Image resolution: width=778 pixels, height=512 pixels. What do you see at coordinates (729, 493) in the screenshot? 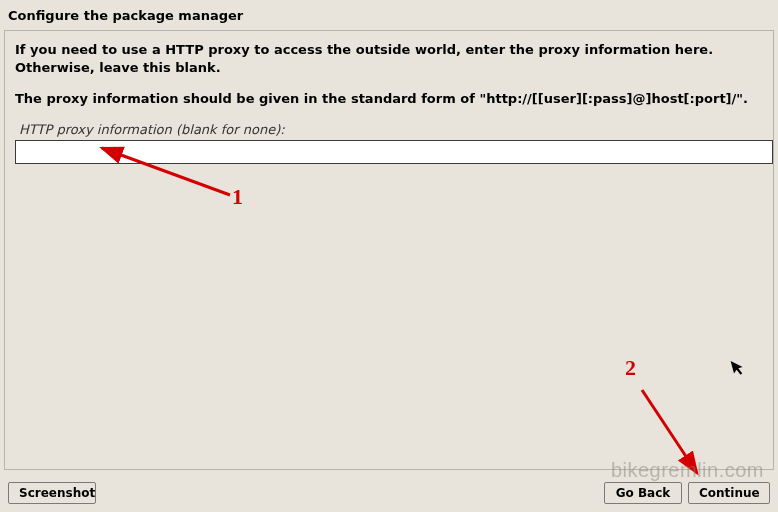
I see `continue-button: Continue` at bounding box center [729, 493].